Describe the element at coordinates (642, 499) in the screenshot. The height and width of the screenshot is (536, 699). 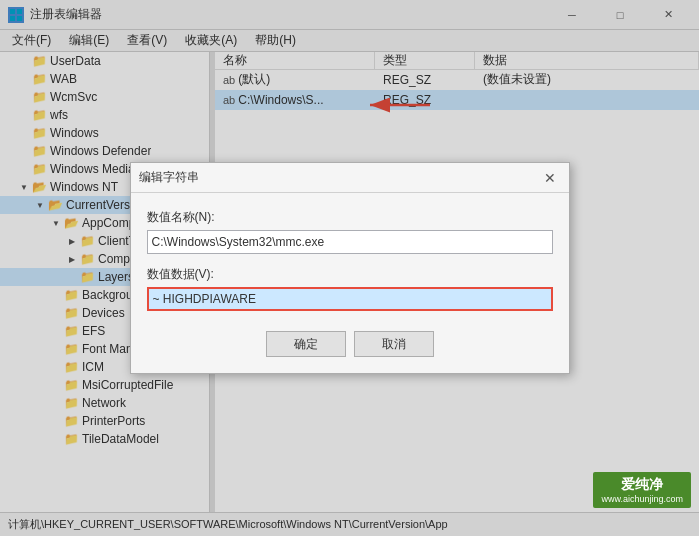
I see `watermark-site: www.aichunjing.com` at that location.